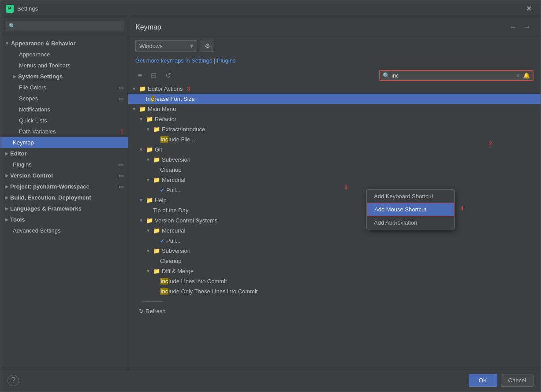 This screenshot has width=541, height=392. I want to click on sidebar-item-editor: ▶ Editor, so click(64, 153).